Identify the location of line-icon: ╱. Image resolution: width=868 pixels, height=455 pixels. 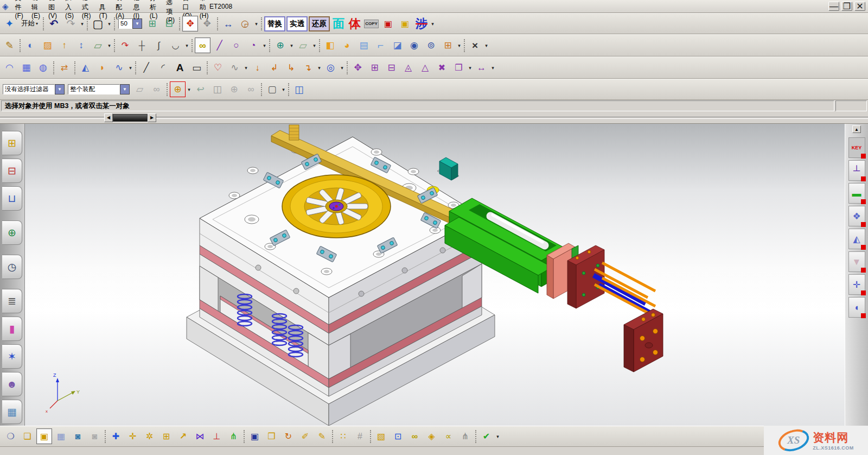
(219, 46).